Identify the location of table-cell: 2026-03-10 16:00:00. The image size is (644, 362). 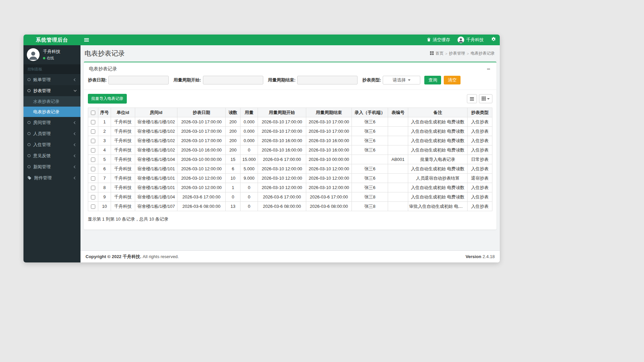
(329, 141).